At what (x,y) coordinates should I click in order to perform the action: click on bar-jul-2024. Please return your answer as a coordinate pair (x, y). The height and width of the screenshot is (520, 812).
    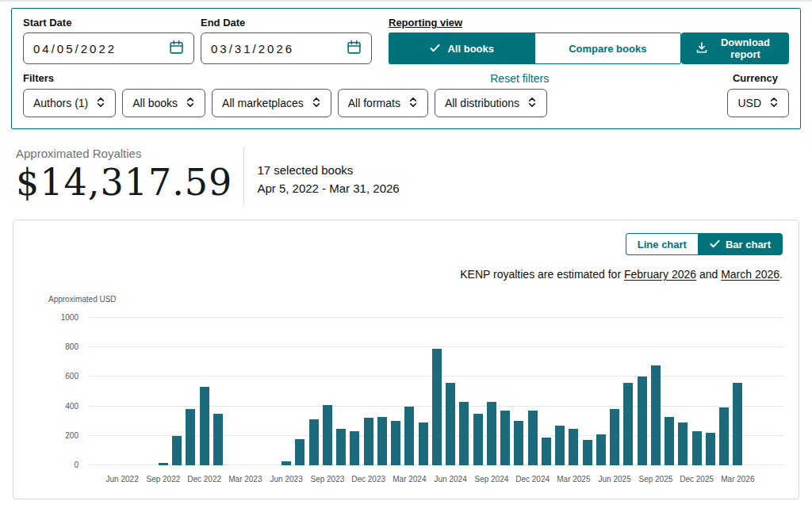
    Looking at the image, I should click on (464, 434).